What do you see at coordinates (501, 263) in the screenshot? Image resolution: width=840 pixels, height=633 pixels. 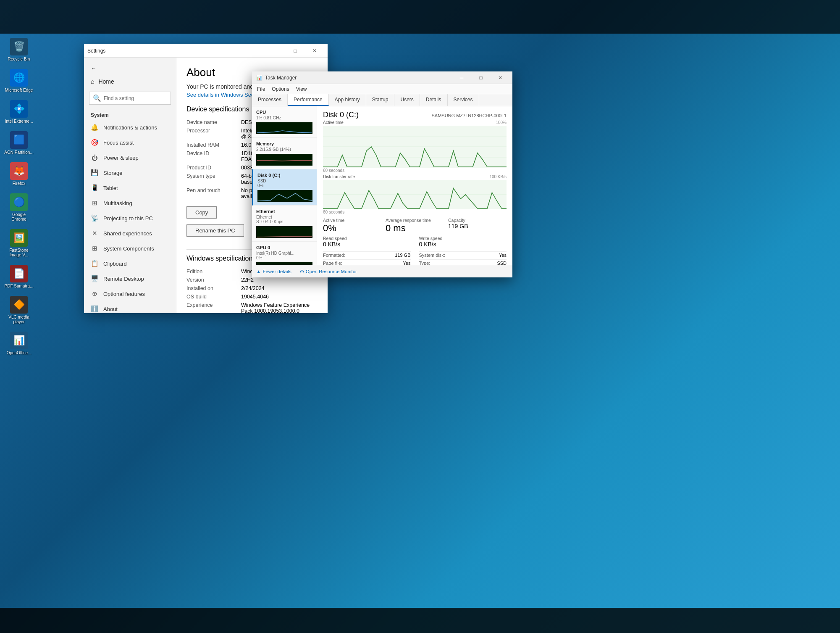 I see `type-val: SSD` at bounding box center [501, 263].